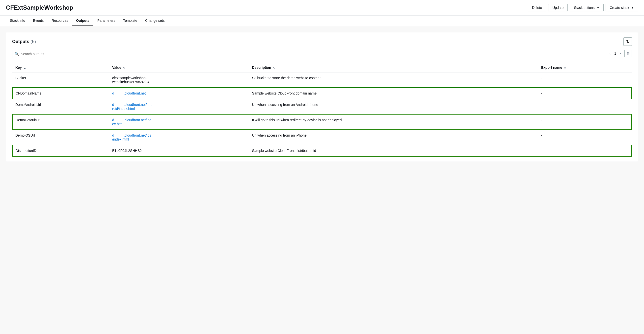 The image size is (644, 334). What do you see at coordinates (106, 21) in the screenshot?
I see `tab-parameters: Parameters` at bounding box center [106, 21].